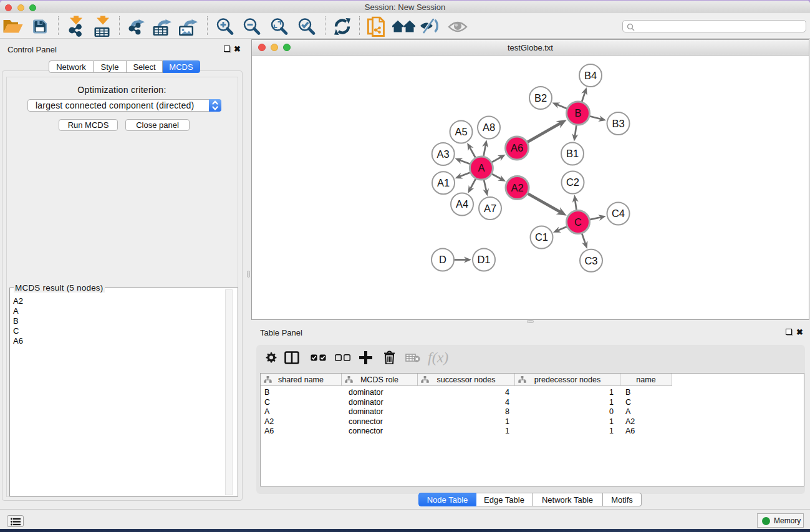 The image size is (810, 532). What do you see at coordinates (591, 75) in the screenshot?
I see `svg-text: B4` at bounding box center [591, 75].